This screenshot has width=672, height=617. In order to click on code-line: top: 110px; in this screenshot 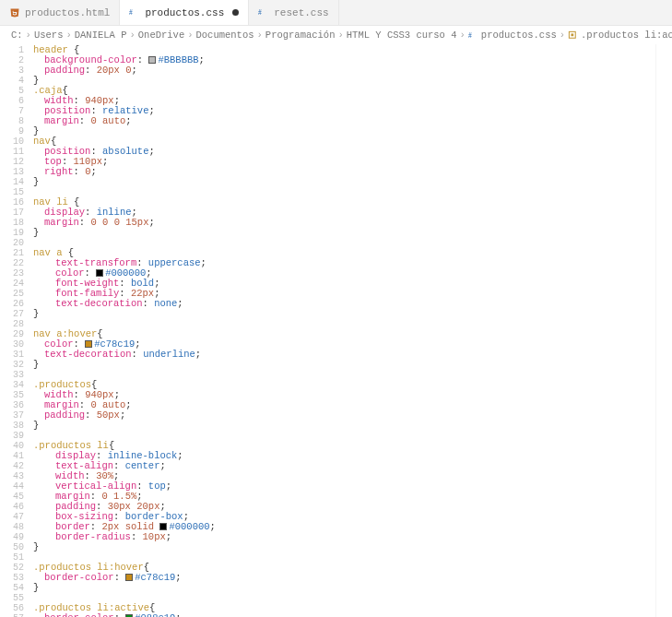, I will do `click(345, 162)`.